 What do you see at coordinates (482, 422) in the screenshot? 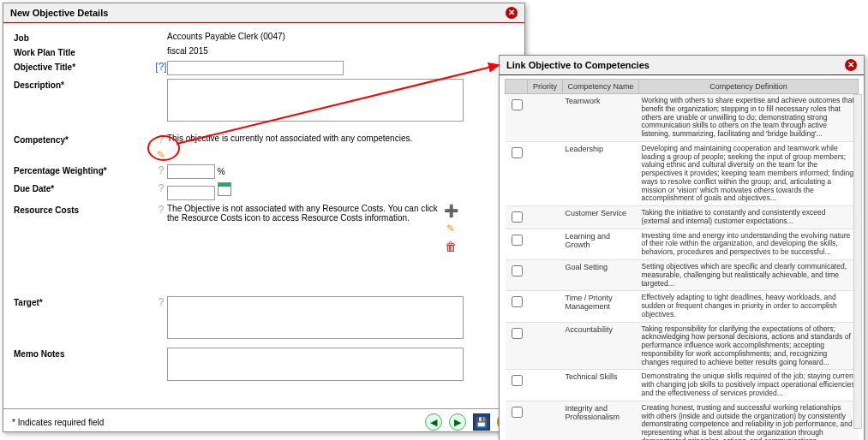
I see `save-icon: 💾` at bounding box center [482, 422].